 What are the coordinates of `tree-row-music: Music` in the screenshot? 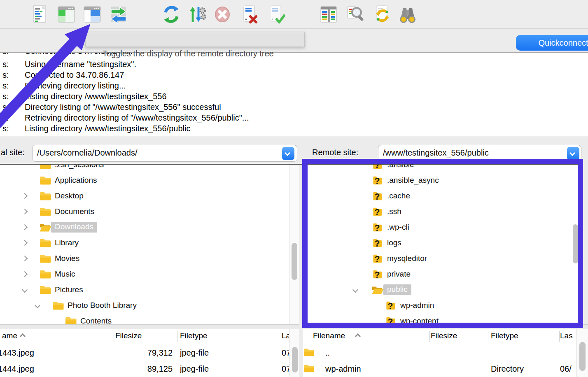 It's located at (145, 274).